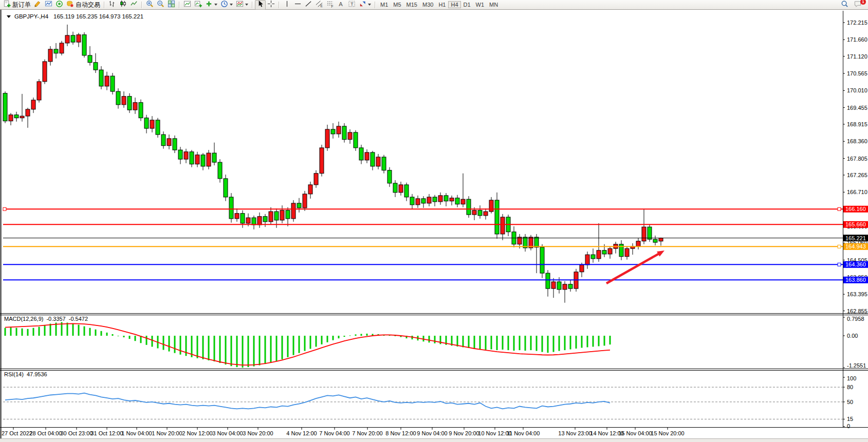  I want to click on zoom-out-button, so click(160, 5).